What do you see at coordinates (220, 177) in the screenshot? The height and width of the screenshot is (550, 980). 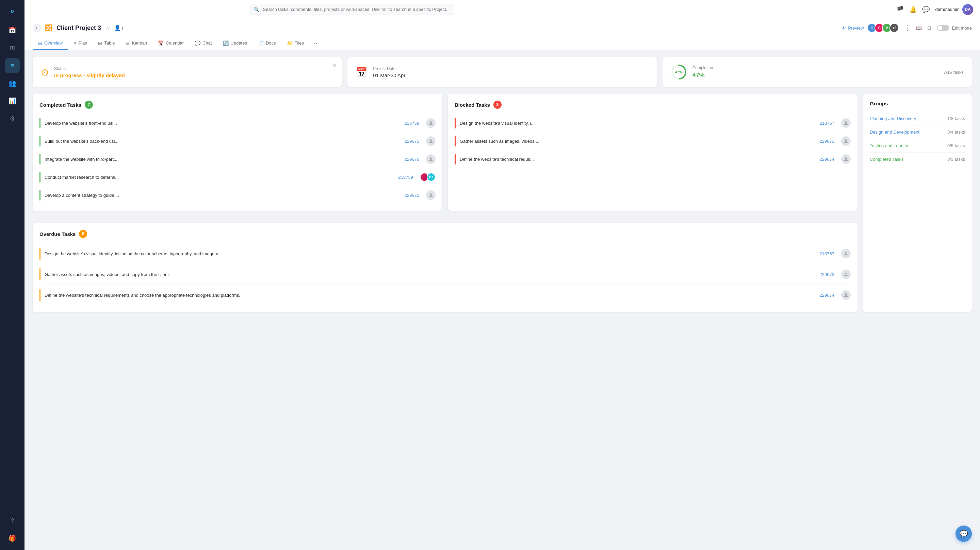 I see `task-name: Conduct market research to determi...` at bounding box center [220, 177].